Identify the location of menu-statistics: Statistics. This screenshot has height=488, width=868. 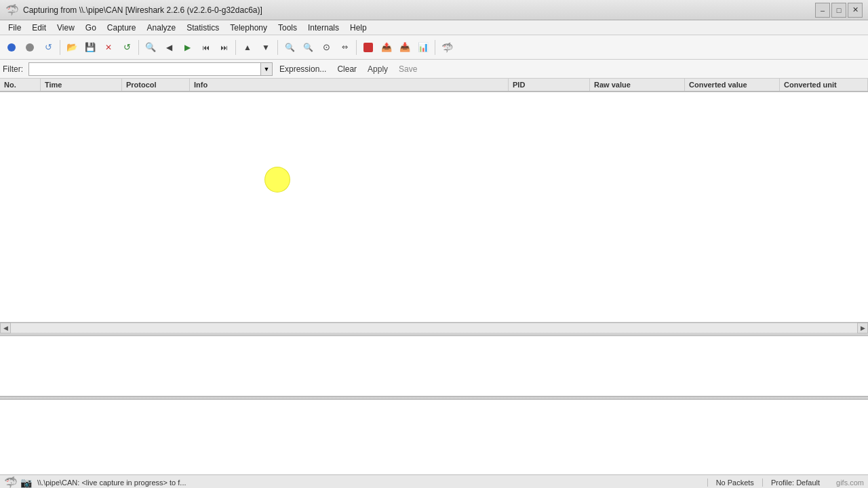
(203, 27).